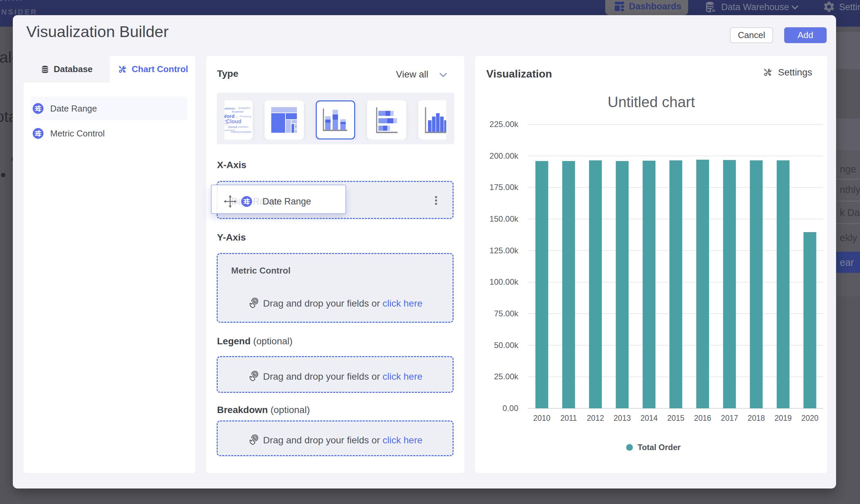 Image resolution: width=860 pixels, height=504 pixels. Describe the element at coordinates (569, 418) in the screenshot. I see `svg-text: 2011` at that location.